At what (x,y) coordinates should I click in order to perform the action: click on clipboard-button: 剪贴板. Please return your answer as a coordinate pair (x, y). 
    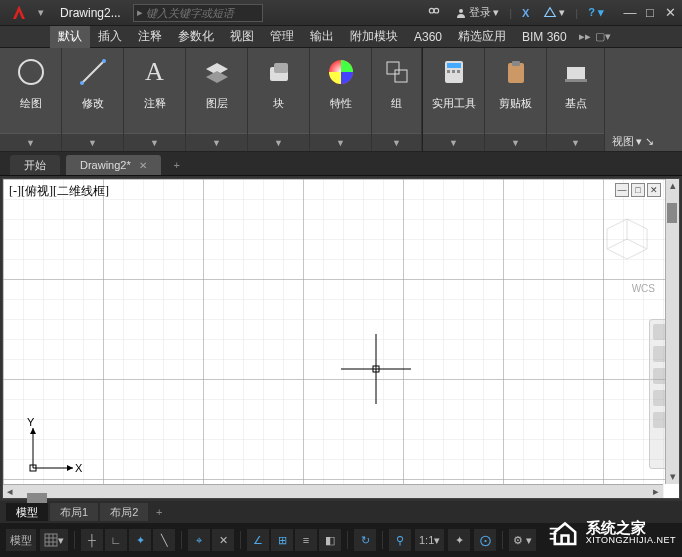
    Looking at the image, I should click on (516, 82).